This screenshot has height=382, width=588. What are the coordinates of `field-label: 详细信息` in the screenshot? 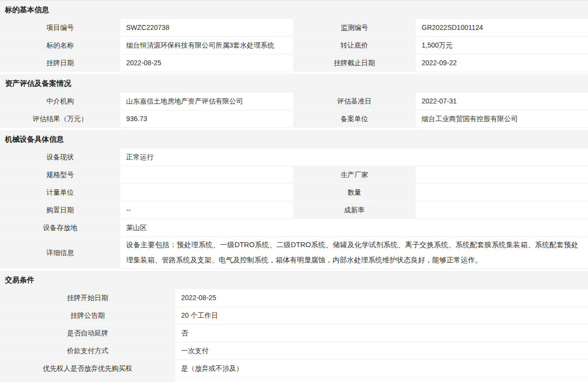 It's located at (60, 253).